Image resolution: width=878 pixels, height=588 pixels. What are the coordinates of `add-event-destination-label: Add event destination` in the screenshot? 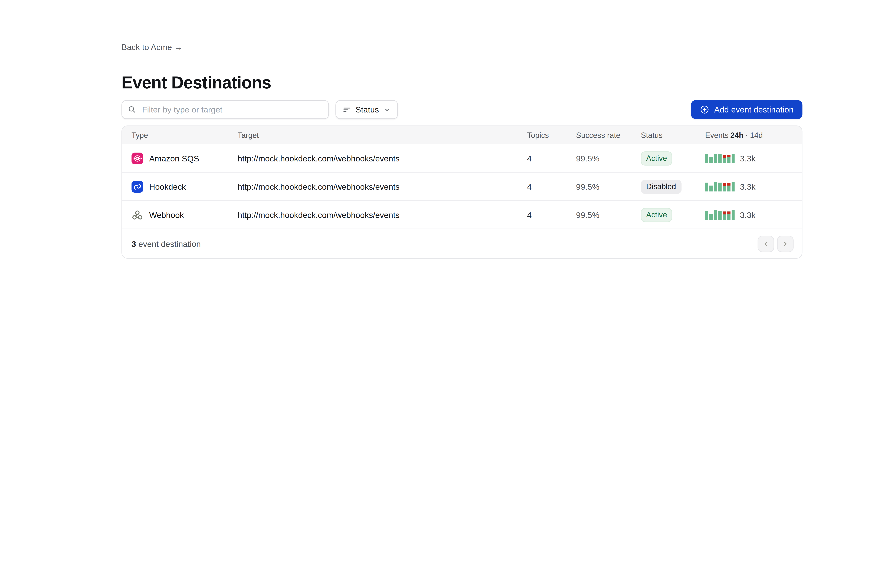 It's located at (754, 110).